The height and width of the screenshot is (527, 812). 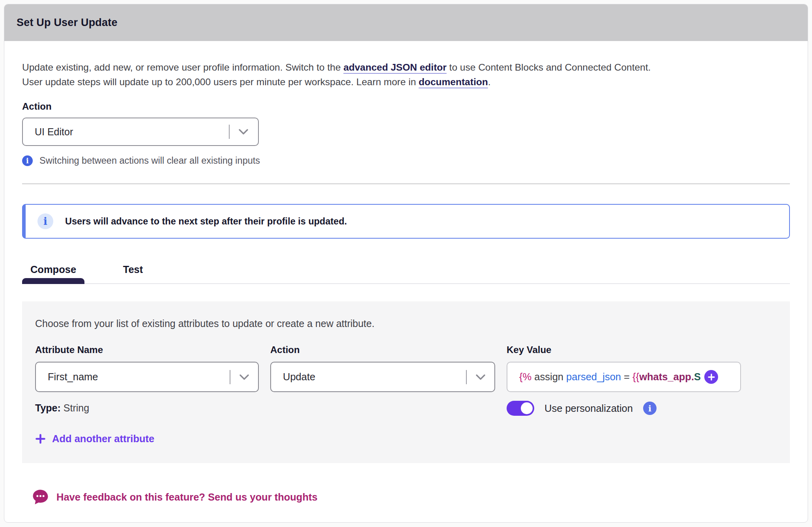 I want to click on attribute-name-field: Attribute Name First_name Type: String, so click(x=147, y=380).